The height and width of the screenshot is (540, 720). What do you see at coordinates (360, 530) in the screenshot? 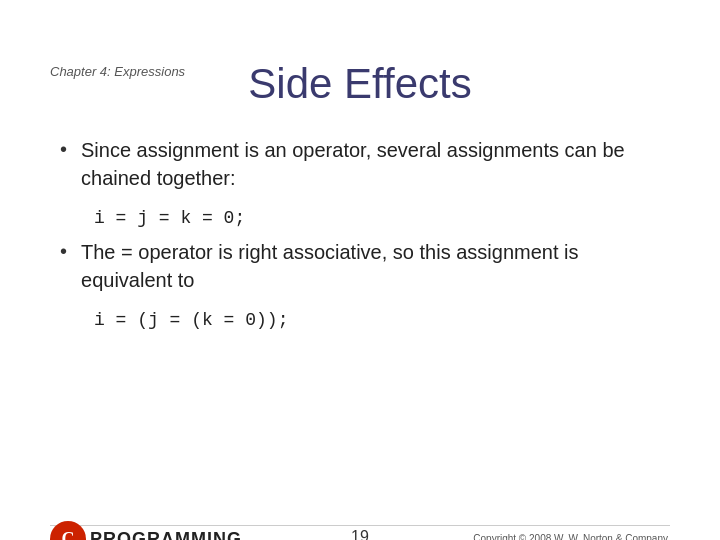
I see `footer: C PROGRAMMING A Modern Approach SECOND E…` at bounding box center [360, 530].